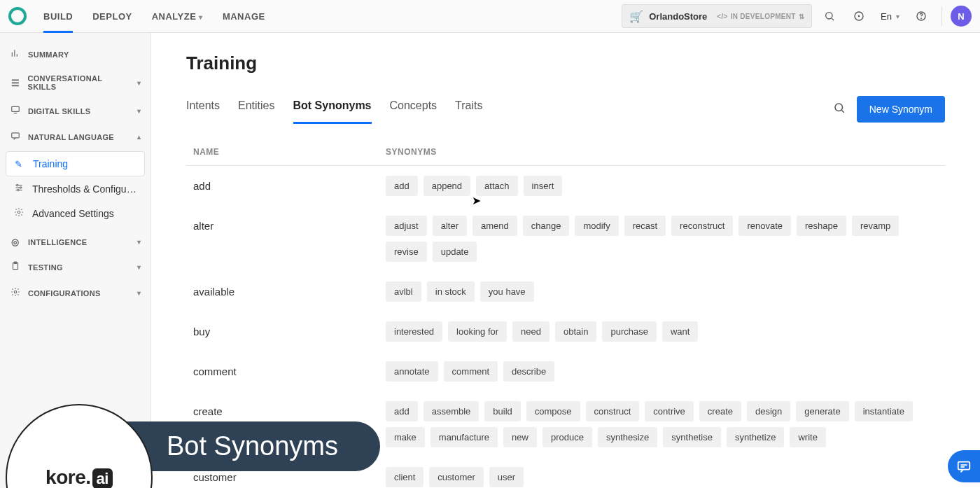  Describe the element at coordinates (961, 16) in the screenshot. I see `user-avatar: N` at that location.